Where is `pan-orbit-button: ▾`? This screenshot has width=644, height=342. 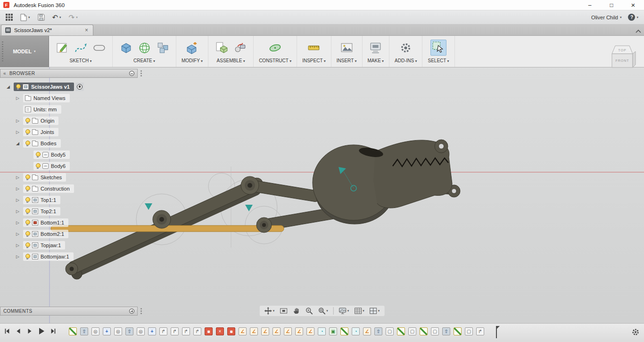
pan-orbit-button: ▾ is located at coordinates (270, 311).